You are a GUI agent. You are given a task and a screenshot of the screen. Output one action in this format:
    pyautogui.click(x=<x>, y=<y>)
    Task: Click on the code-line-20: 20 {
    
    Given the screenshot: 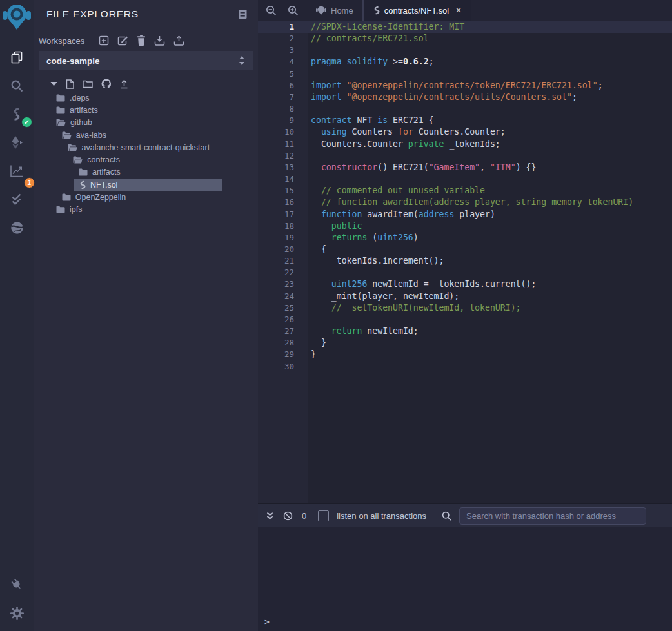 What is the action you would take?
    pyautogui.click(x=465, y=249)
    